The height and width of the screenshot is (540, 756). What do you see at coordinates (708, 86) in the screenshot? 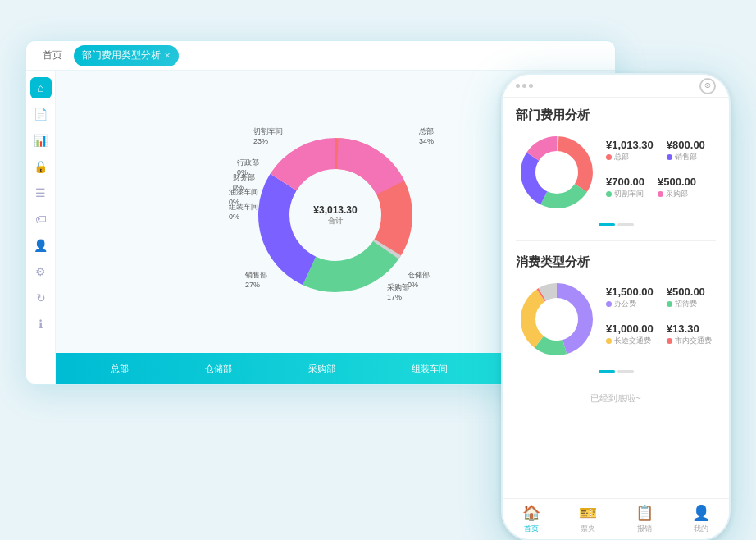
I see `notch-camera: ⦿` at bounding box center [708, 86].